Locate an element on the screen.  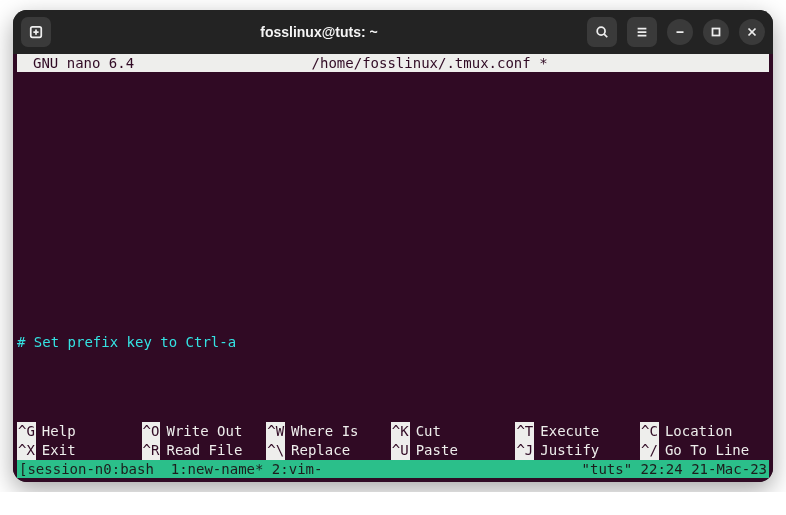
shortcut-help: ^GHelp is located at coordinates (80, 432).